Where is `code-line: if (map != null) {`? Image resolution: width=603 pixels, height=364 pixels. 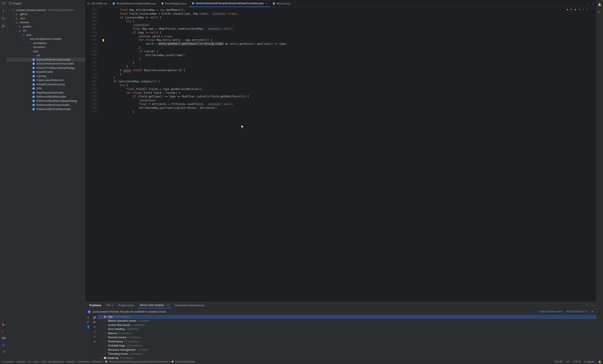 code-line: if (map != null) { is located at coordinates (348, 33).